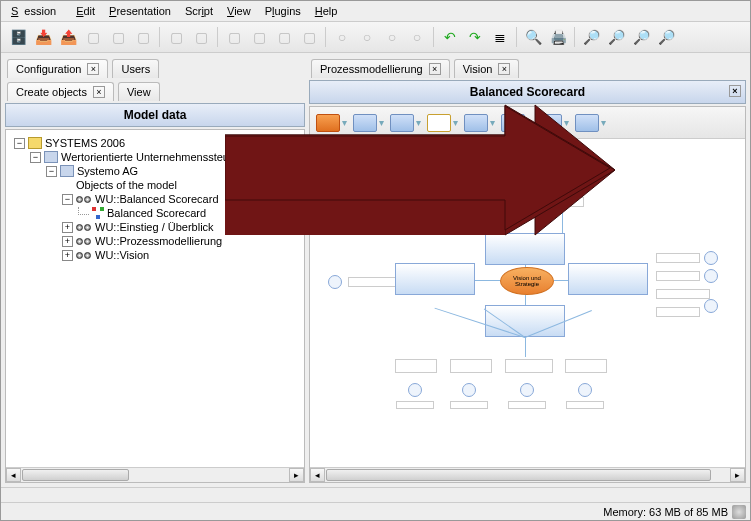  What do you see at coordinates (68, 37) in the screenshot?
I see `export-icon: 📤` at bounding box center [68, 37].